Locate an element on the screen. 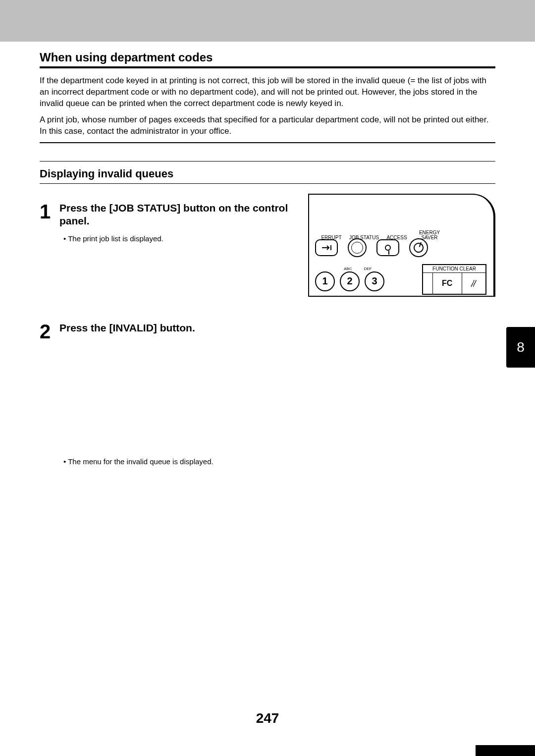 The image size is (535, 756). keypad-label-abc: ABC is located at coordinates (348, 269).